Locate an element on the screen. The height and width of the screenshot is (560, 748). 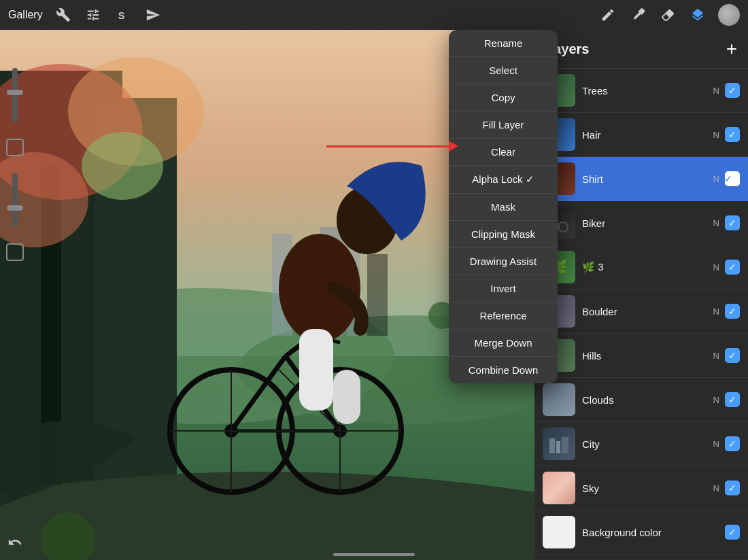
gallery-button: Gallery is located at coordinates (26, 15).